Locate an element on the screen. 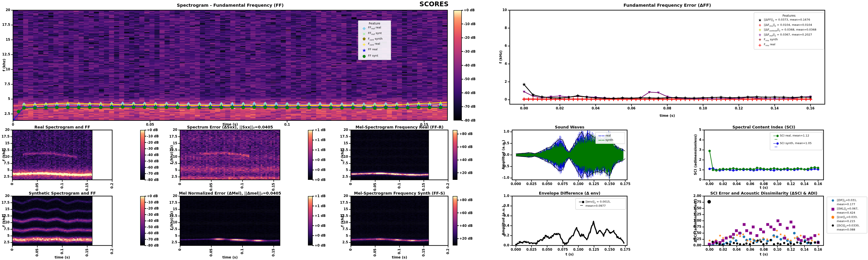 The width and height of the screenshot is (868, 260). legend-ff: Features★||ΔFF||2 = 0.0373, mean=0.1676+… is located at coordinates (789, 31).